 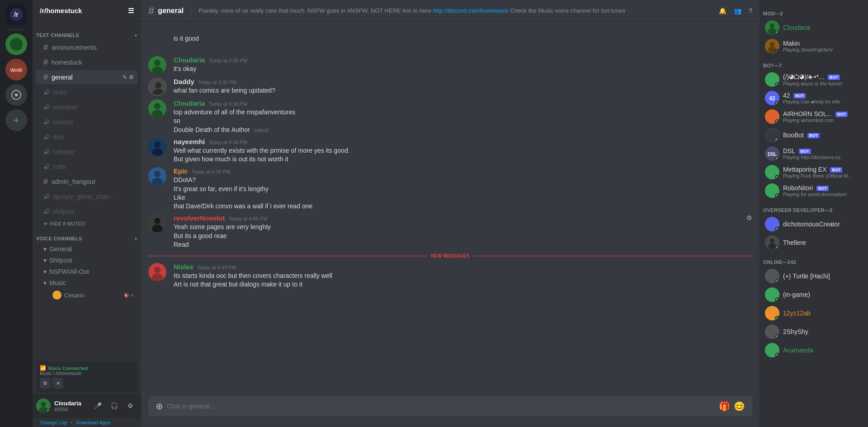 What do you see at coordinates (45, 272) in the screenshot?
I see `chevron-down-icon: ▾` at bounding box center [45, 272].